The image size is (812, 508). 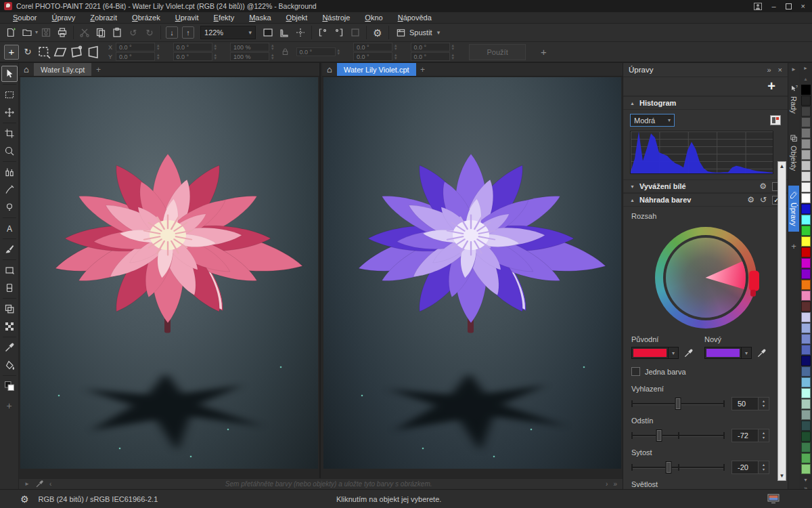 What do you see at coordinates (9, 347) in the screenshot?
I see `eyedropper-tool` at bounding box center [9, 347].